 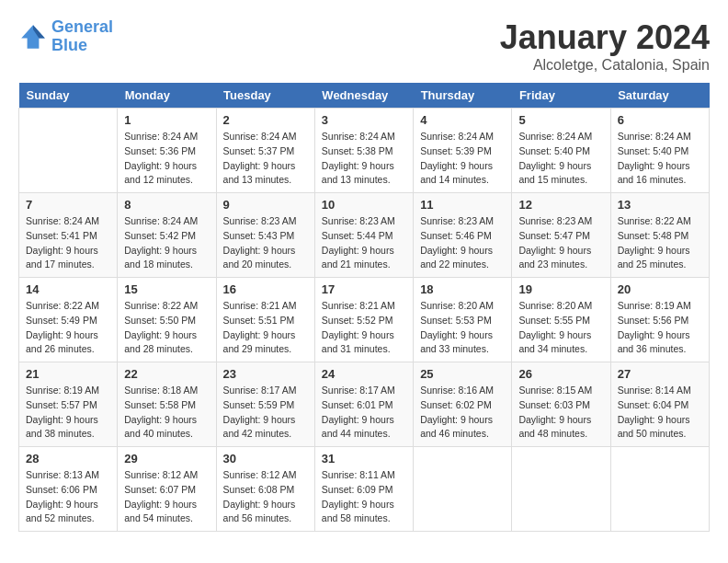 I want to click on calendar-cell: 7Sunrise: 8:24 AMSunset: 5:41 PMDaylight…, so click(x=68, y=236).